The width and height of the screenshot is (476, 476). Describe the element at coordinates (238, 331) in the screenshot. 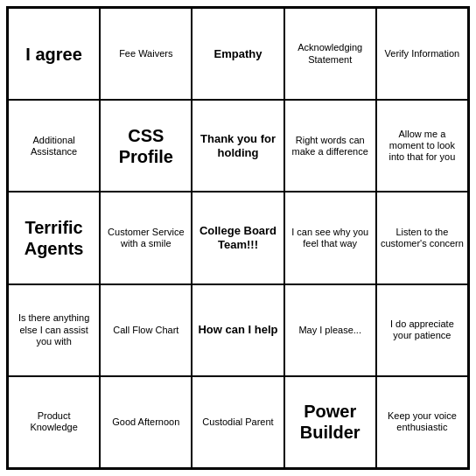

I see `bingo-cell-r3c2: How can I help` at that location.